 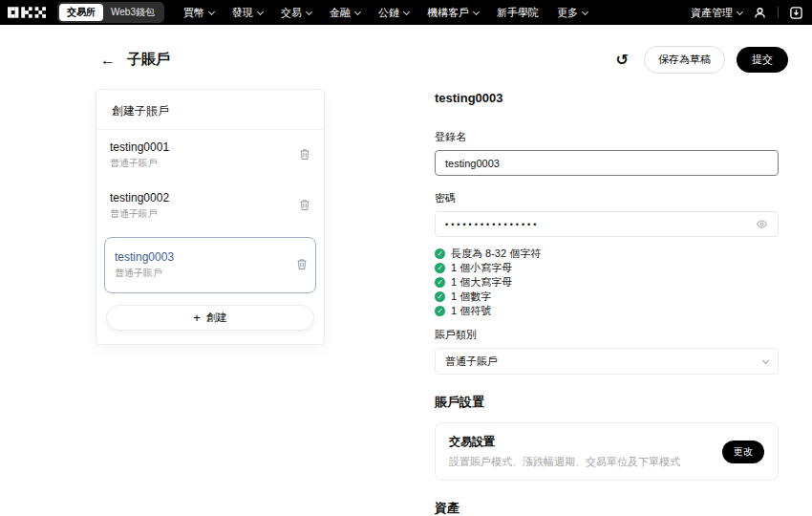 I want to click on nav-institutional: 機構客戶, so click(x=453, y=13).